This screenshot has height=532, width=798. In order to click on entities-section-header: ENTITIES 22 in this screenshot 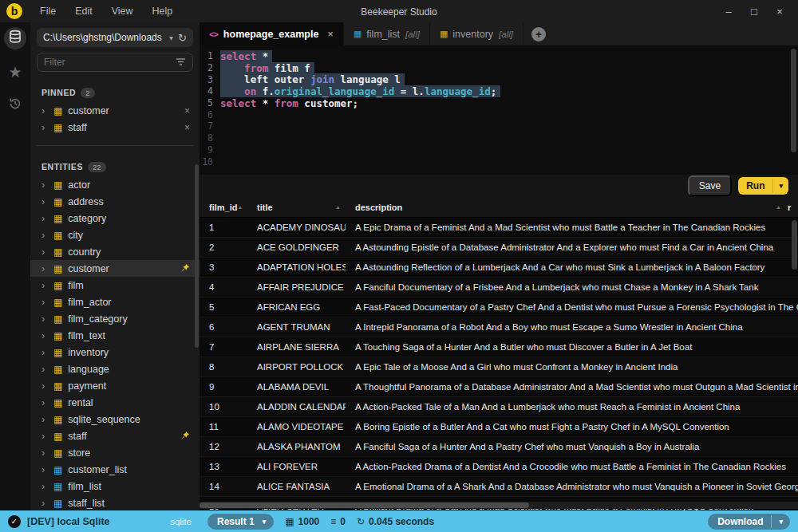, I will do `click(115, 167)`.